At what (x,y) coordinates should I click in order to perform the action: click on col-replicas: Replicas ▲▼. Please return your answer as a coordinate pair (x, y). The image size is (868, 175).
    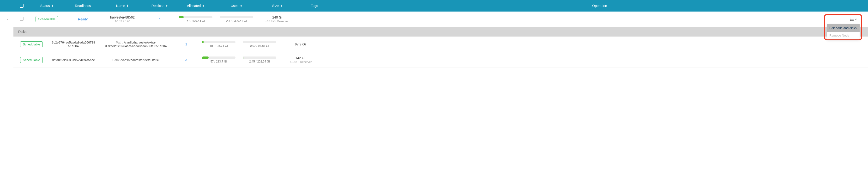
    Looking at the image, I should click on (160, 6).